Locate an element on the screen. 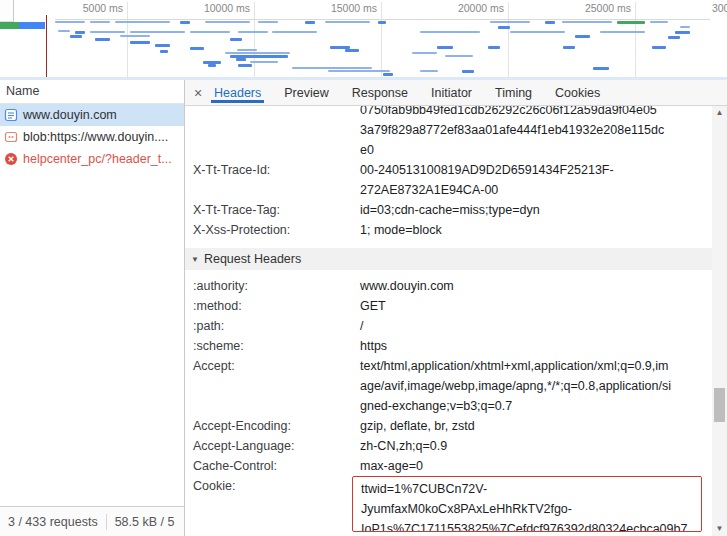 The height and width of the screenshot is (536, 727). page-bar-waiting is located at coordinates (10, 26).